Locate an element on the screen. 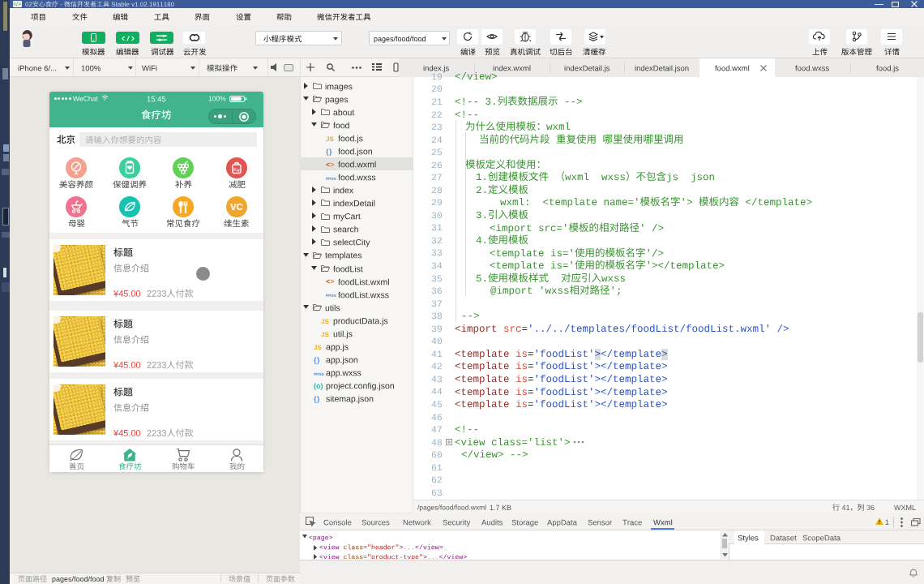 Image resolution: width=924 pixels, height=584 pixels. svg-text: VC is located at coordinates (237, 207).